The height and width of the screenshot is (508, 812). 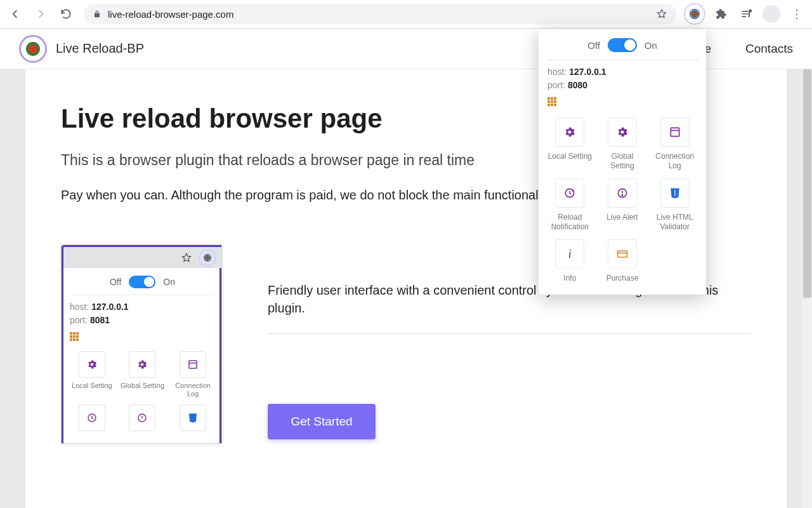 What do you see at coordinates (769, 49) in the screenshot?
I see `nav-contacts: Contacts` at bounding box center [769, 49].